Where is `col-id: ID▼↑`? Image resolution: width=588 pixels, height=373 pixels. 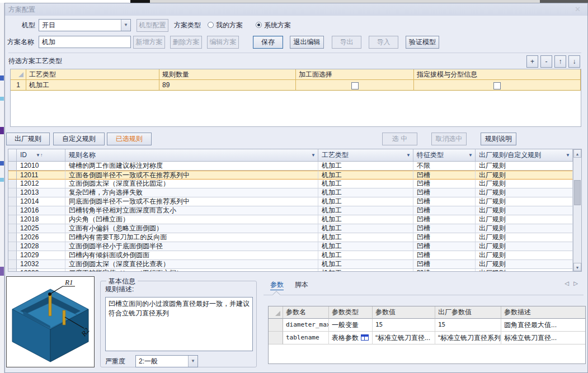 col-id: ID▼↑ is located at coordinates (41, 155).